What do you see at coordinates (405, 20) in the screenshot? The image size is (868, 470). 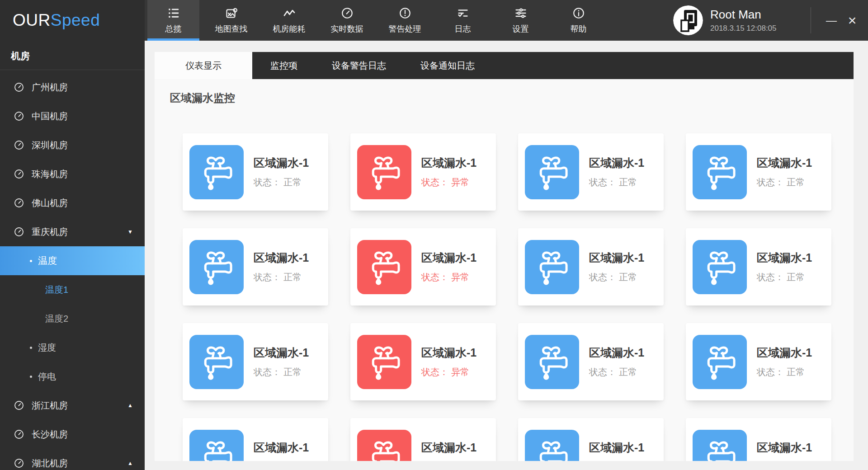 I see `nav-item: 警告处理` at bounding box center [405, 20].